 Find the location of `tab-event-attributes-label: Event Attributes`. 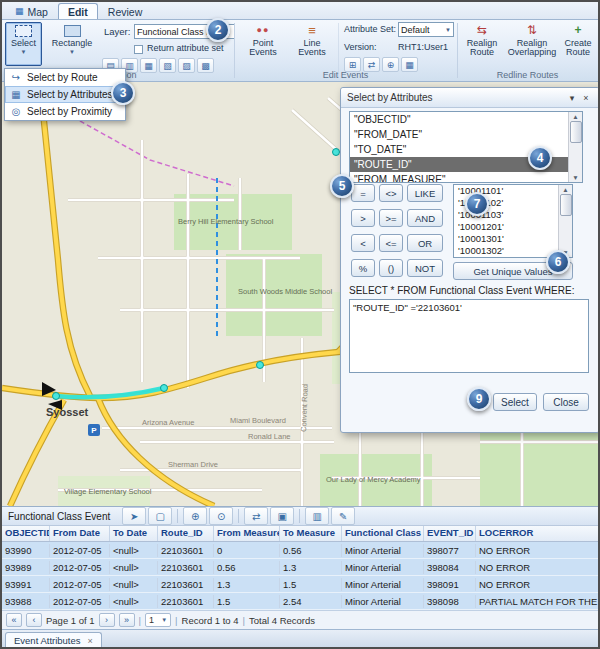

tab-event-attributes-label: Event Attributes is located at coordinates (48, 640).